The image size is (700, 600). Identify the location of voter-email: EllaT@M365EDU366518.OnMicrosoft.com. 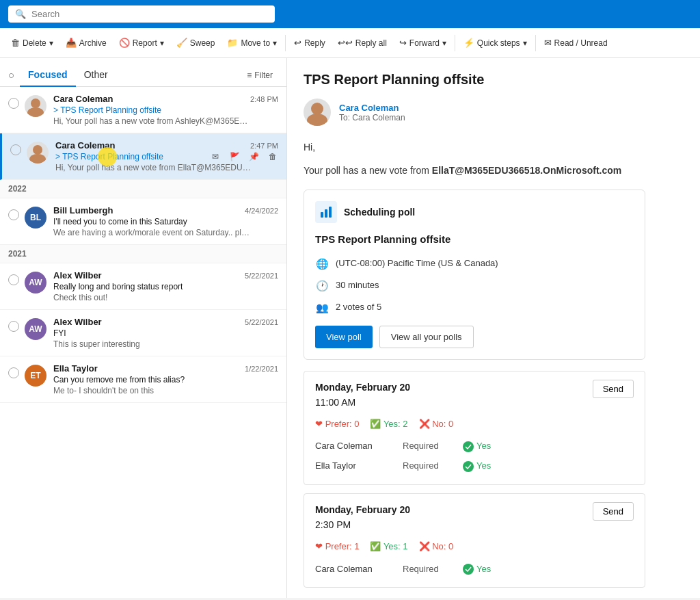
(526, 170).